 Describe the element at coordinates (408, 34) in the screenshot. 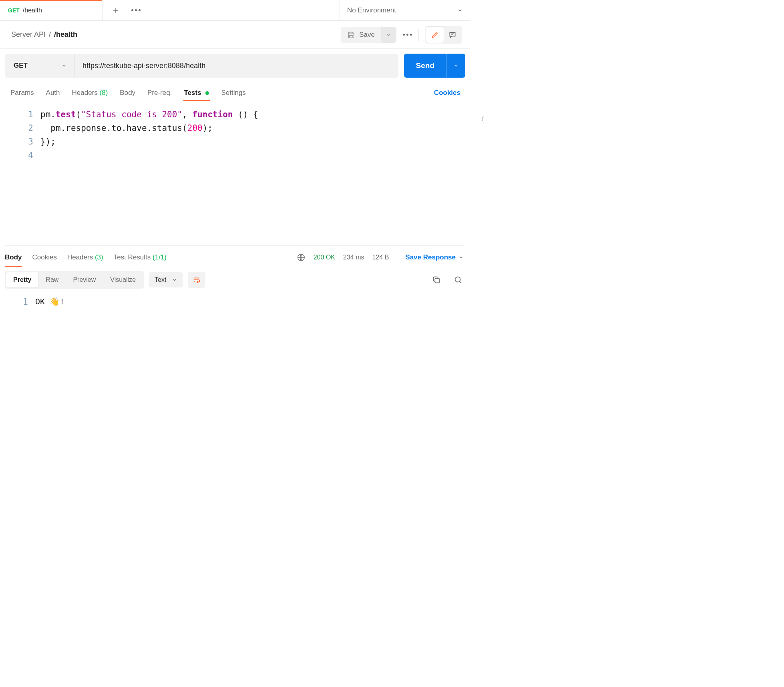

I see `request-more-icon` at that location.